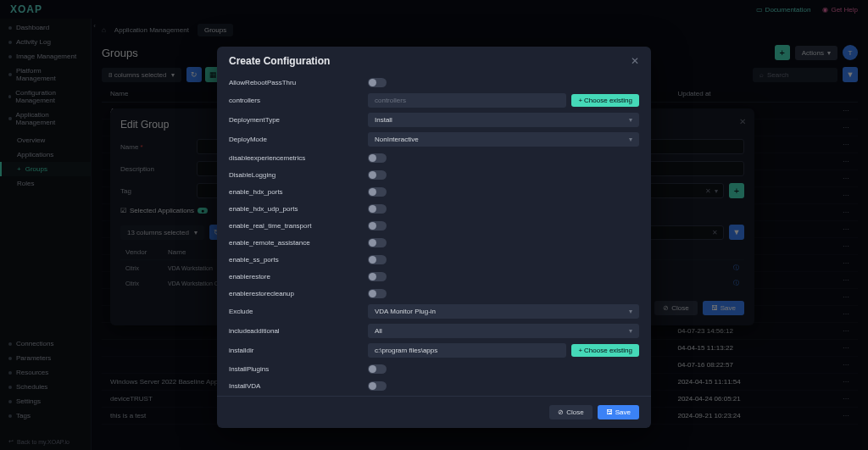 The image size is (868, 450). Describe the element at coordinates (570, 412) in the screenshot. I see `modal-close-button: ⊘Close` at that location.